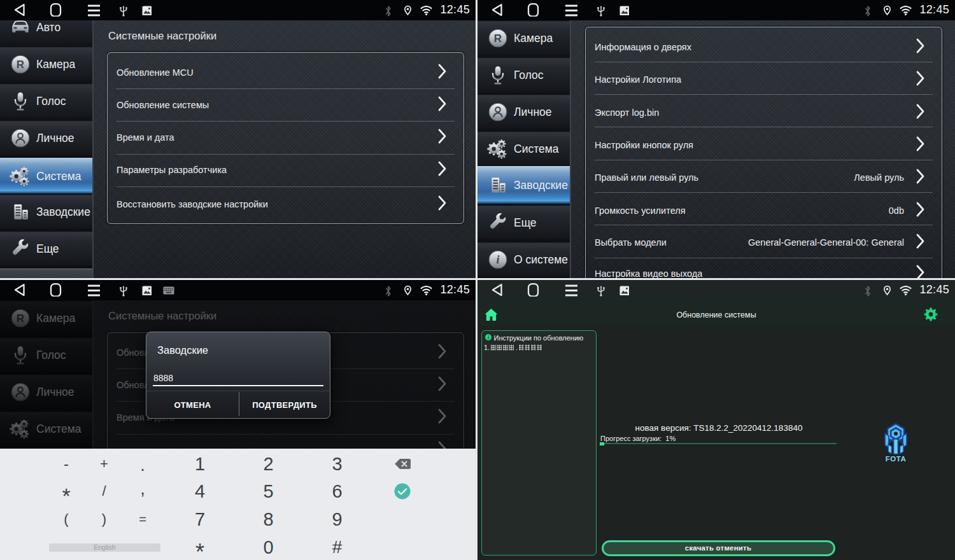 Image resolution: width=955 pixels, height=560 pixels. Describe the element at coordinates (896, 459) in the screenshot. I see `svg-text: FOTA` at that location.